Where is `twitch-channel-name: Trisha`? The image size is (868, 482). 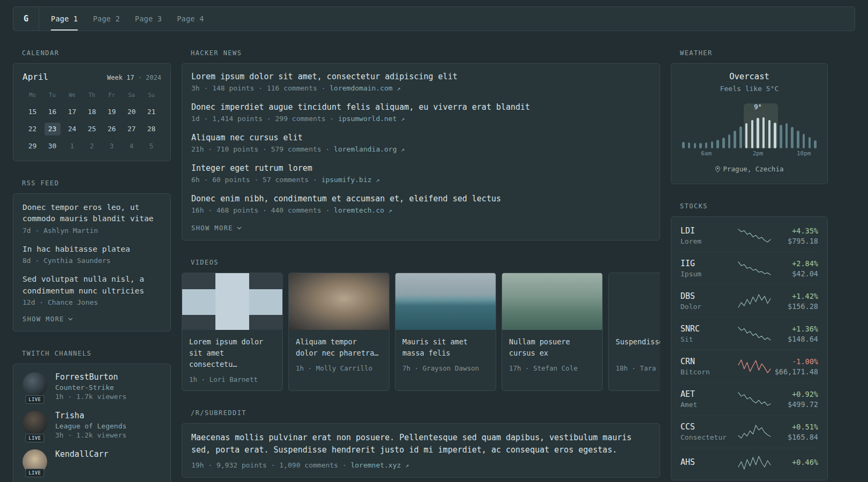
twitch-channel-name: Trisha is located at coordinates (91, 416).